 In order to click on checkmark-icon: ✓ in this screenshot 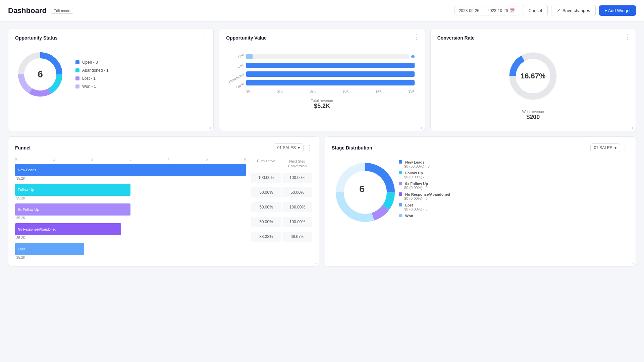, I will do `click(559, 11)`.